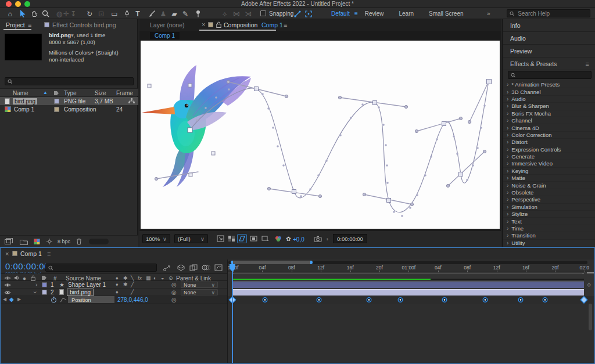 The width and height of the screenshot is (595, 364). What do you see at coordinates (549, 26) in the screenshot?
I see `collapsed-panel-header: Info` at bounding box center [549, 26].